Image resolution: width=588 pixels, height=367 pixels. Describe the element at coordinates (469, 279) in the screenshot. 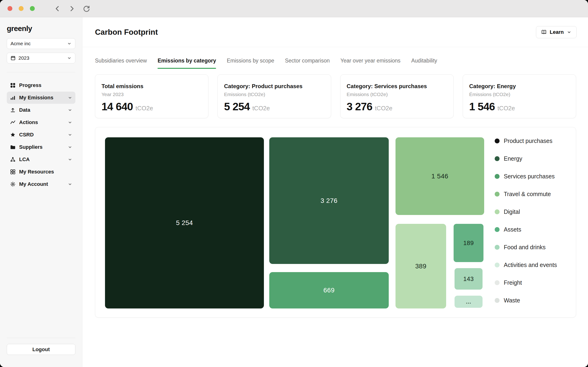

I see `tile-value: 143` at that location.